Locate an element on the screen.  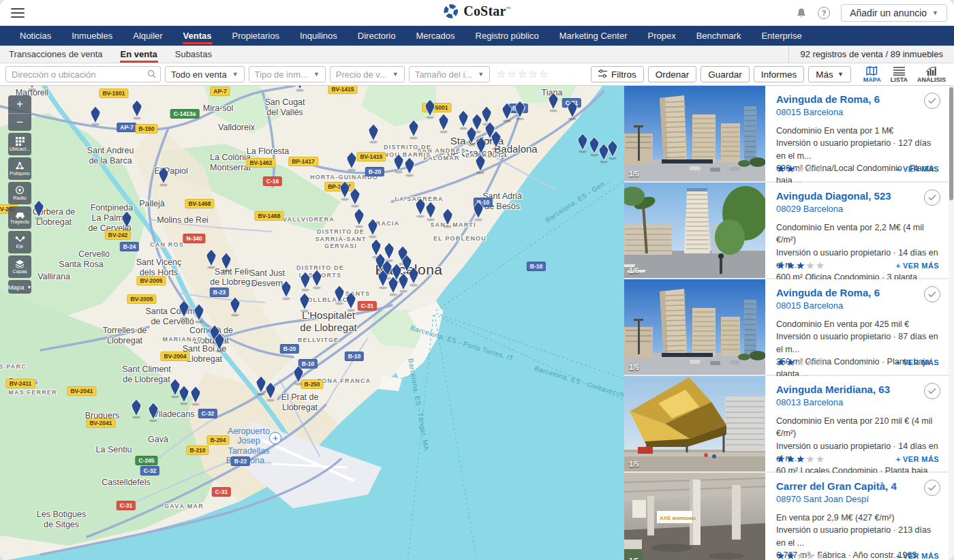
scrollbar-thumb is located at coordinates (951, 144).